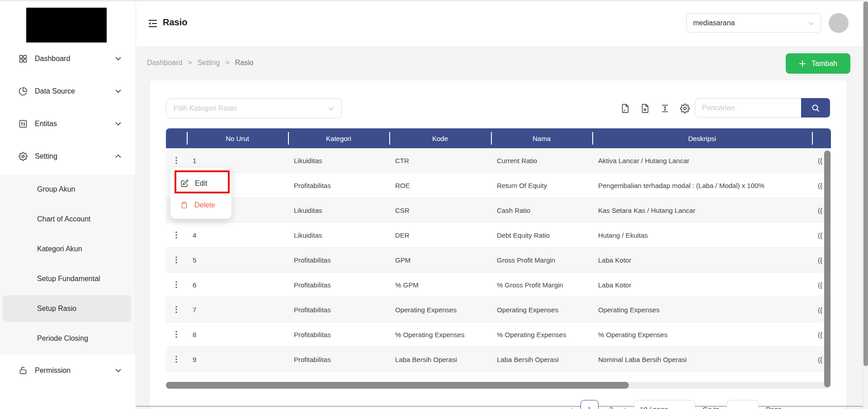 The image size is (868, 409). What do you see at coordinates (702, 235) in the screenshot?
I see `cell-deskripsi: Hutang / Ekuitas` at bounding box center [702, 235].